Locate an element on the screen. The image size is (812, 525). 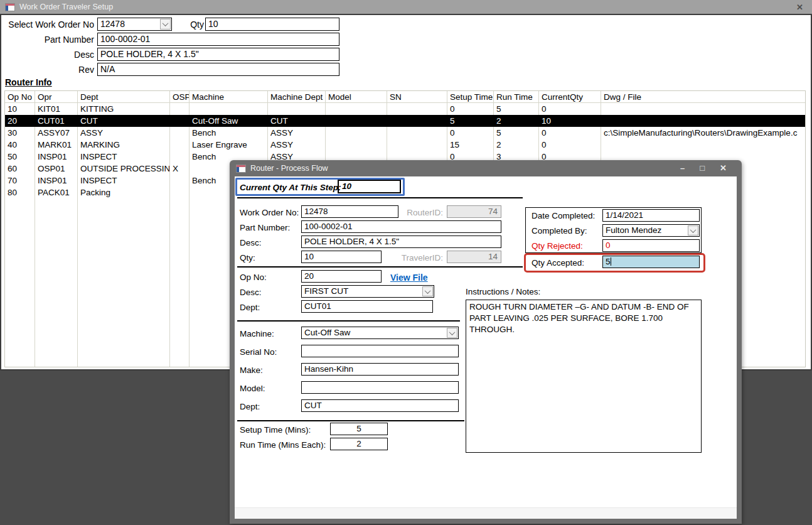
router-cell: OSP01 is located at coordinates (56, 168).